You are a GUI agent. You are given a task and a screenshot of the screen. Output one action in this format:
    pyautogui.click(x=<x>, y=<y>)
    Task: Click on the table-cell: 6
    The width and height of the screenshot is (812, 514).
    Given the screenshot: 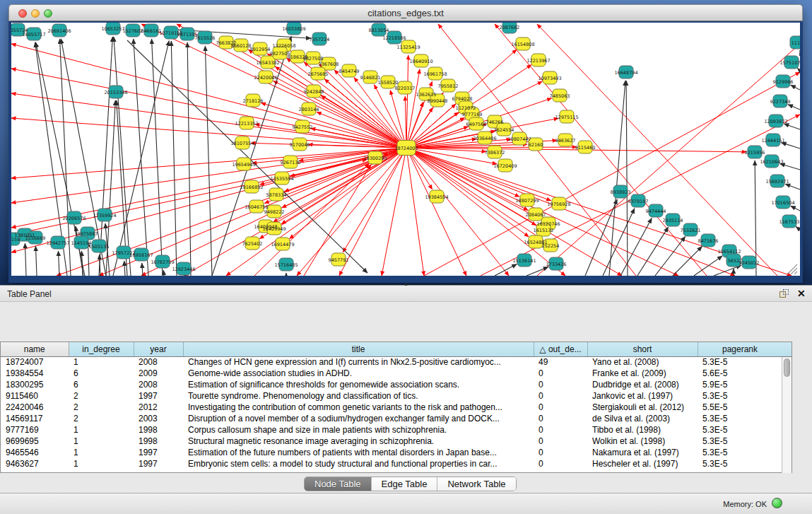 What is the action you would take?
    pyautogui.click(x=101, y=385)
    